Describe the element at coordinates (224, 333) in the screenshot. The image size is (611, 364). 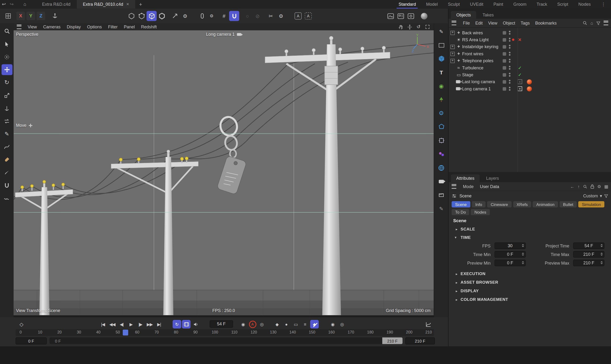
I see `timeline-ruler: 0102030405060708090100110120130140150160…` at that location.